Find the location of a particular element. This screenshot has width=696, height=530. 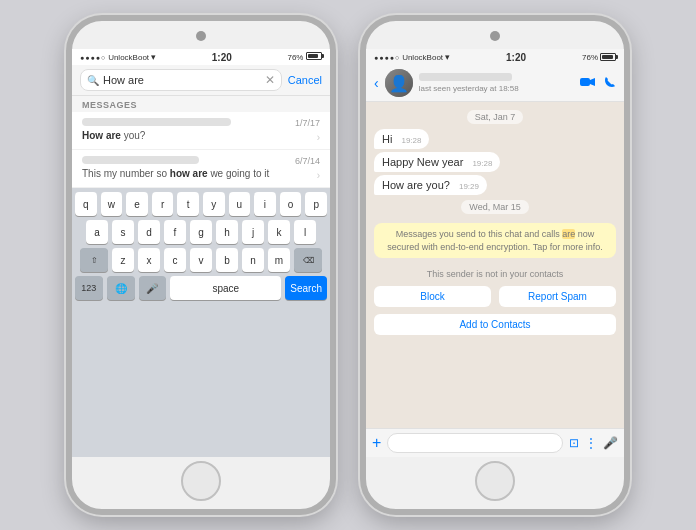

search-bar: 🔍 How are ✕ Cancel is located at coordinates (201, 80).